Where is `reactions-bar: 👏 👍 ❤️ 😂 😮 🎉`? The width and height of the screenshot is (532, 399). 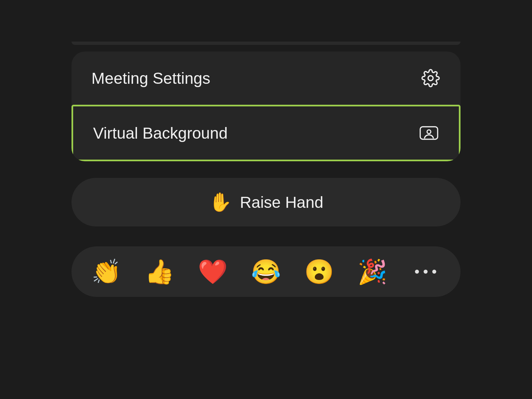
reactions-bar: 👏 👍 ❤️ 😂 😮 🎉 is located at coordinates (266, 272).